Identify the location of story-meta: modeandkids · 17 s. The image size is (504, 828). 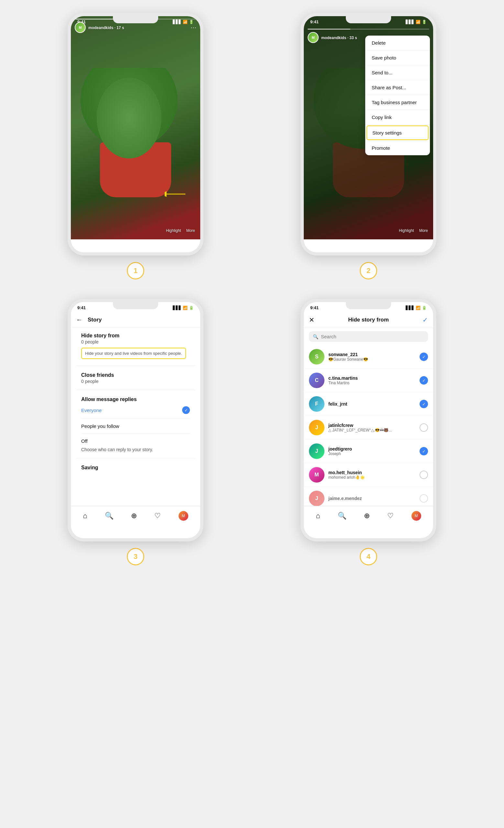
(106, 28).